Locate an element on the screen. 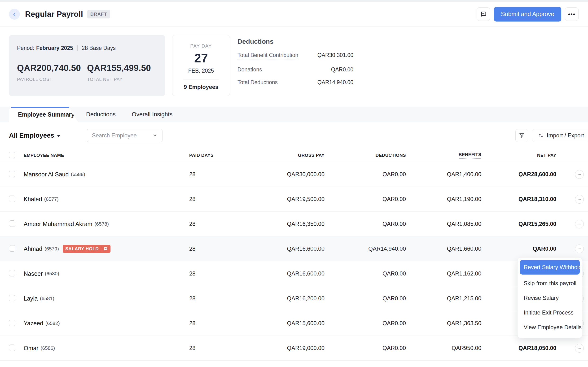 The width and height of the screenshot is (588, 367). context-menu-item: Revert Salary Withhold is located at coordinates (550, 267).